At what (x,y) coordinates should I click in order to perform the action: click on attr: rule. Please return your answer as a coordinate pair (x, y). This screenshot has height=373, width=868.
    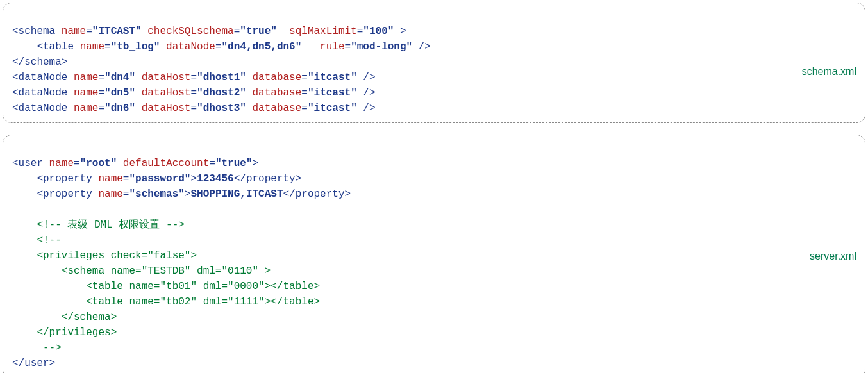
    Looking at the image, I should click on (323, 47).